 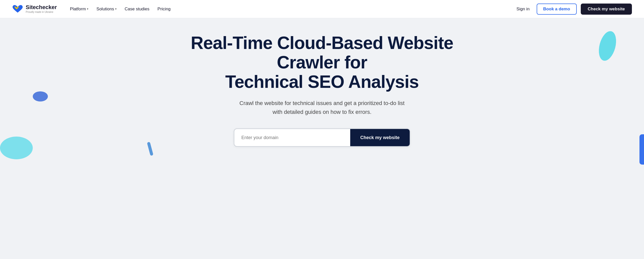 I want to click on nav-item-pricing: Pricing, so click(x=164, y=9).